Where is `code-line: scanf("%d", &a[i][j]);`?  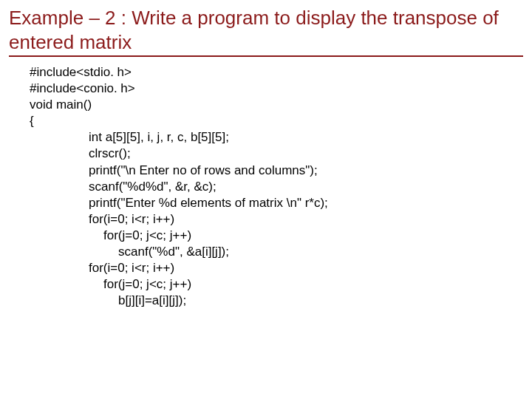 code-line: scanf("%d", &a[i][j]); is located at coordinates (276, 252).